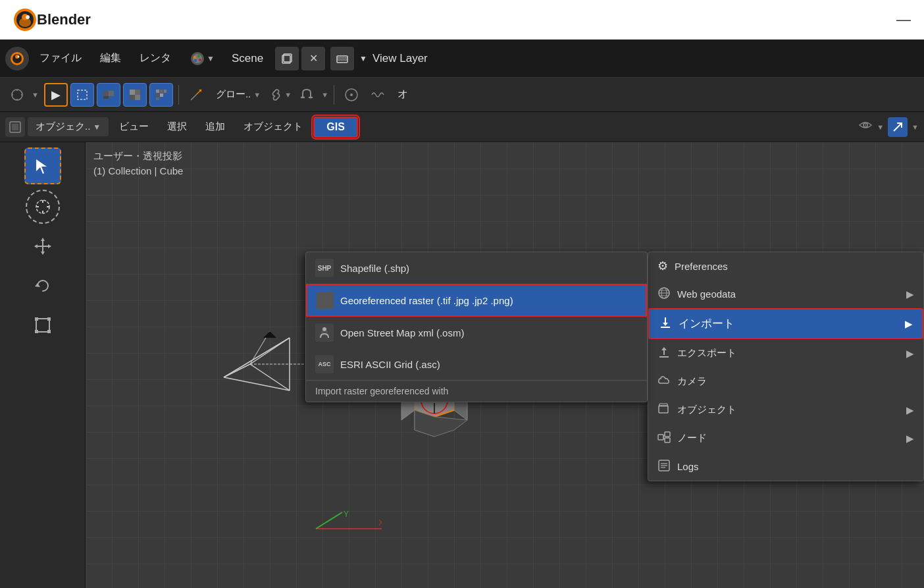 The height and width of the screenshot is (588, 924). Describe the element at coordinates (313, 58) in the screenshot. I see `close-icon: ✕` at that location.